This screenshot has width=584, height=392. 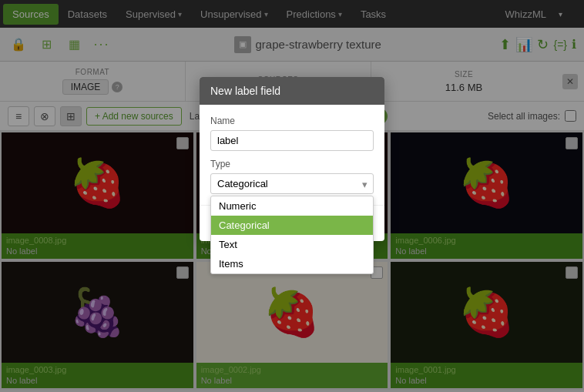 I want to click on dropdown-categorical: Categorical, so click(x=292, y=225).